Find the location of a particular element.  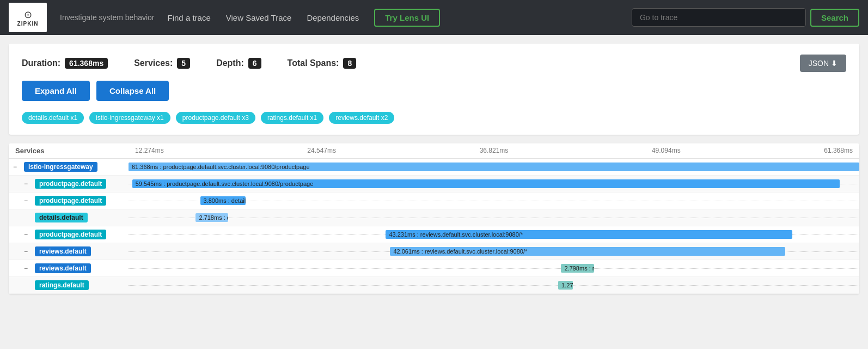

expand-all-button: Expand All is located at coordinates (56, 91).